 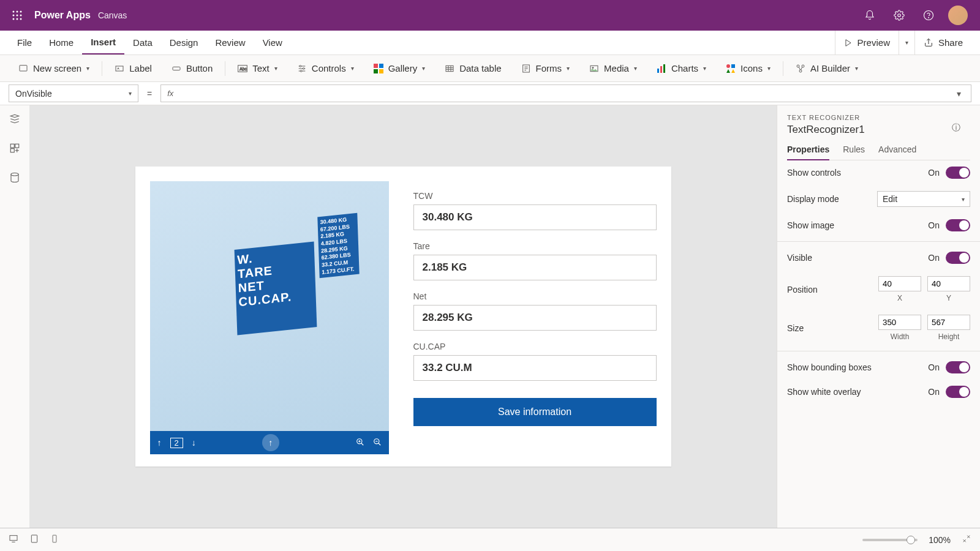 I want to click on field-input-tare: 2.185 KG, so click(x=535, y=268).